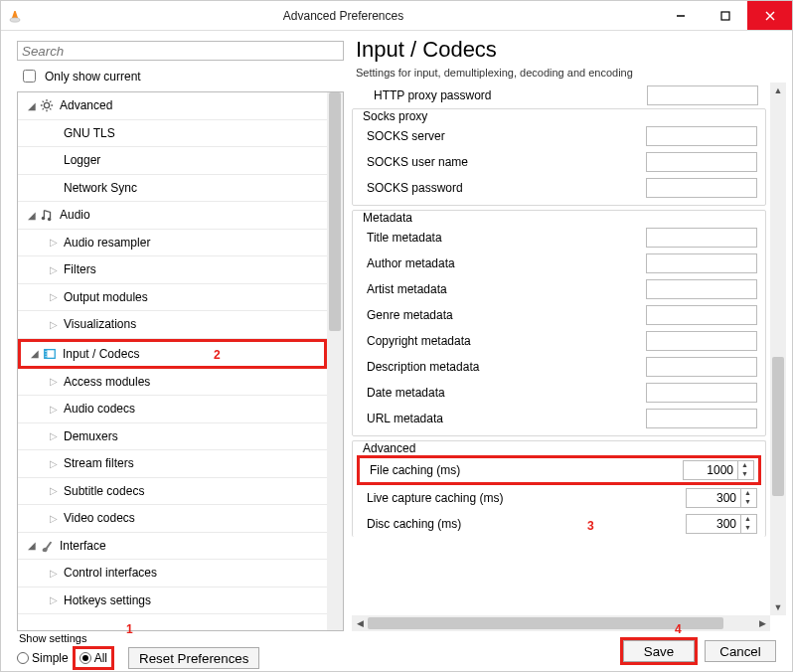  Describe the element at coordinates (360, 623) in the screenshot. I see `scroll-left-icon: ◀` at that location.